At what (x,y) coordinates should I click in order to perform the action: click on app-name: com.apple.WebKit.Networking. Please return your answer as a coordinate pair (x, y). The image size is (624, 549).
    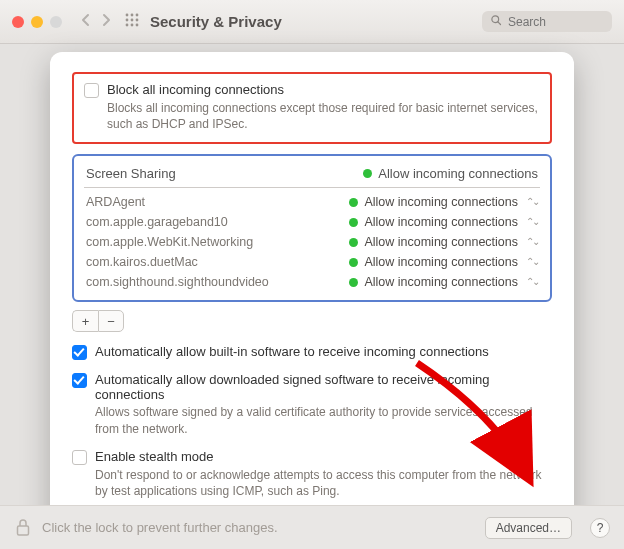
    Looking at the image, I should click on (218, 242).